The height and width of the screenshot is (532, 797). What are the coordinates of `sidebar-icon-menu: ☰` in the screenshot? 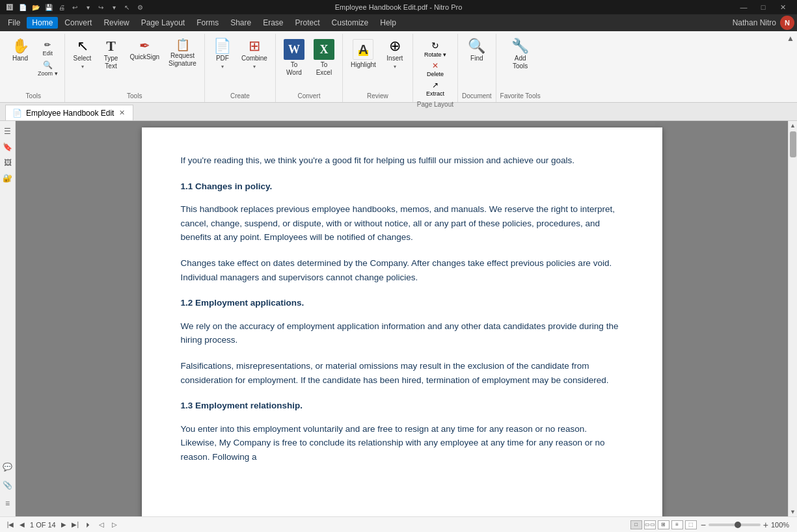 It's located at (8, 131).